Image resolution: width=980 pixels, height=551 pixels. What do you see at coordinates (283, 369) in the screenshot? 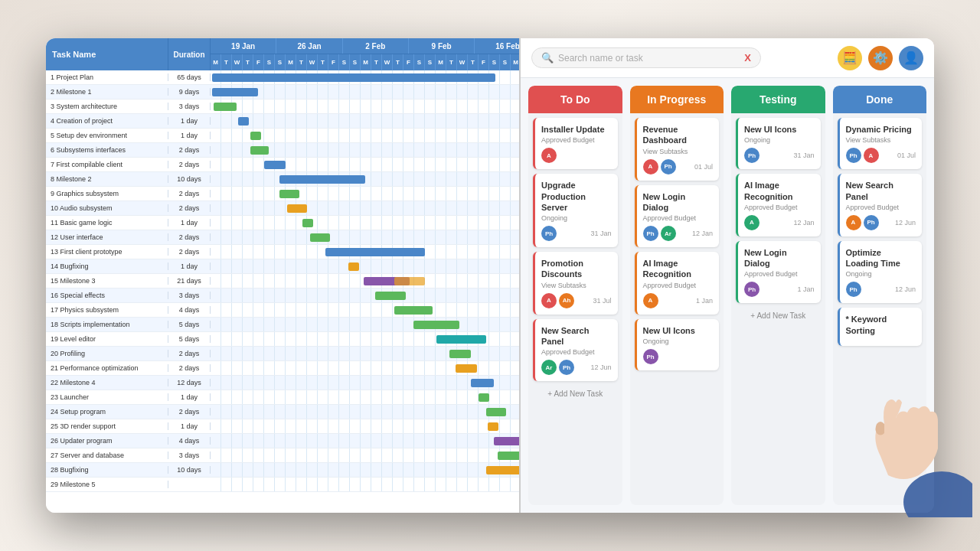
I see `table-row: 21 Performance optimization2 days` at bounding box center [283, 369].